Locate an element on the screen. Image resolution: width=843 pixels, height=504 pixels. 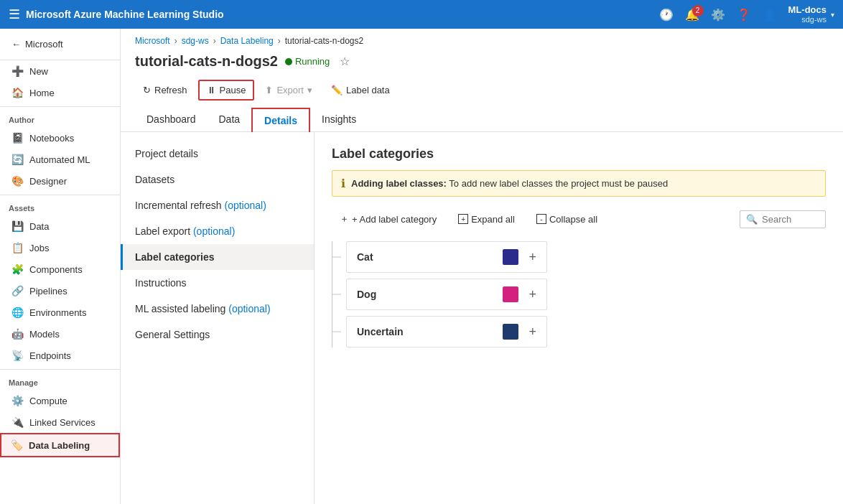
hamburger-icon: ☰ is located at coordinates (14, 14).